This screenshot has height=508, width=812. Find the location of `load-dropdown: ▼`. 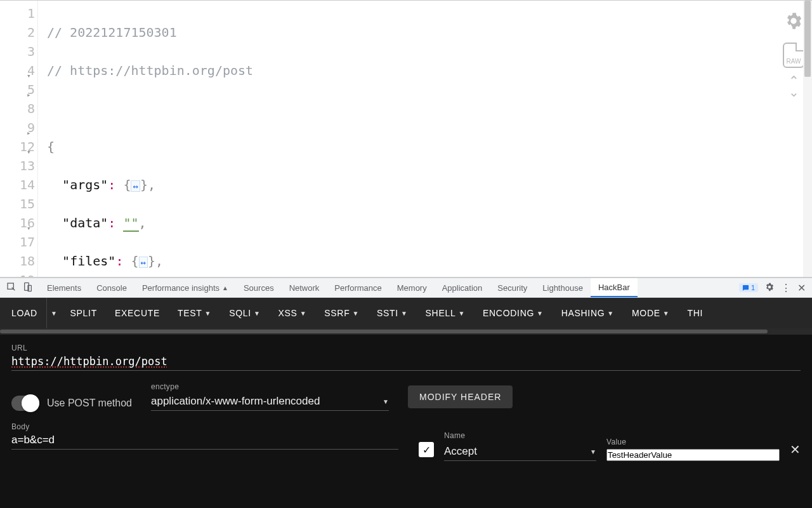

load-dropdown: ▼ is located at coordinates (54, 313).